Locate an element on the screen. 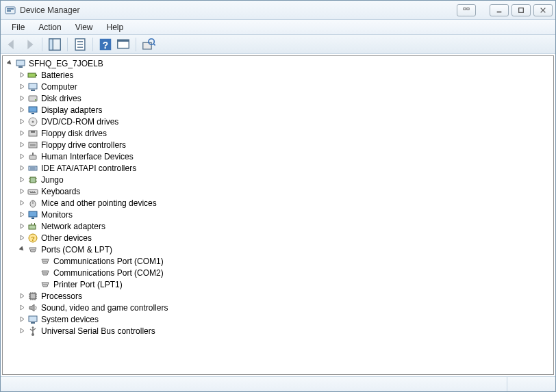 This screenshot has width=556, height=392. tree-item-disk-drives: Disk drives is located at coordinates (285, 99).